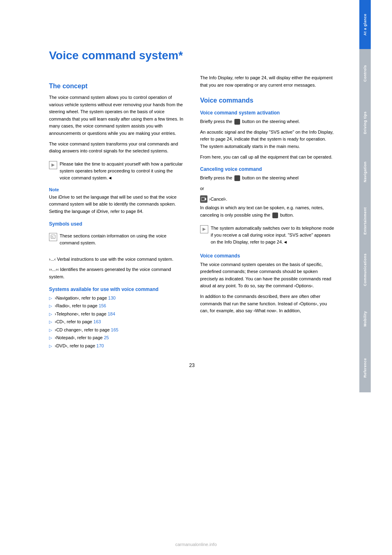 Image resolution: width=392 pixels, height=555 pixels. Describe the element at coordinates (365, 74) in the screenshot. I see `sidebar-tab-controls: Controls` at that location.